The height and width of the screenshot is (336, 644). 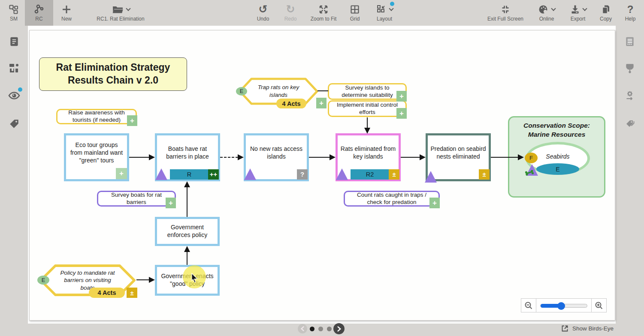 What do you see at coordinates (630, 68) in the screenshot?
I see `format-panel-button` at bounding box center [630, 68].